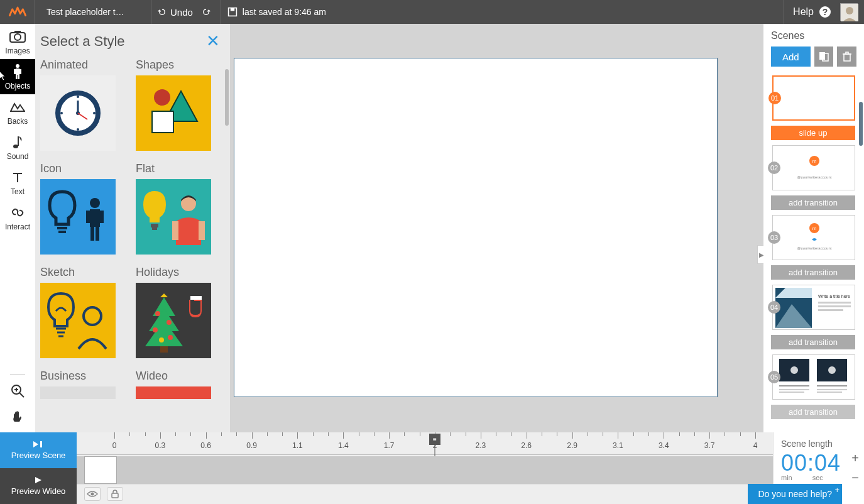 Image resolution: width=864 pixels, height=504 pixels. Describe the element at coordinates (173, 113) in the screenshot. I see `style-shapes-thumb` at that location.